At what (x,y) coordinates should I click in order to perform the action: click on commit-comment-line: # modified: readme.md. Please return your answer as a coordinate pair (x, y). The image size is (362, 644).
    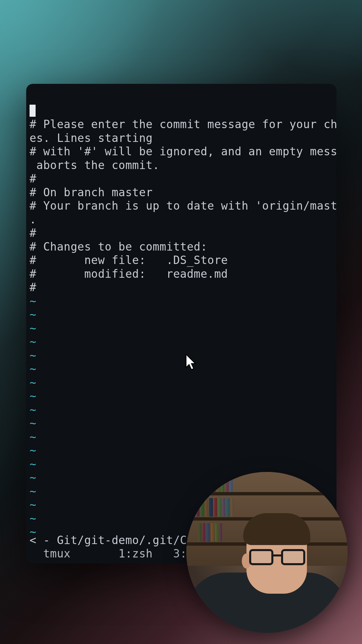
    Looking at the image, I should click on (129, 274).